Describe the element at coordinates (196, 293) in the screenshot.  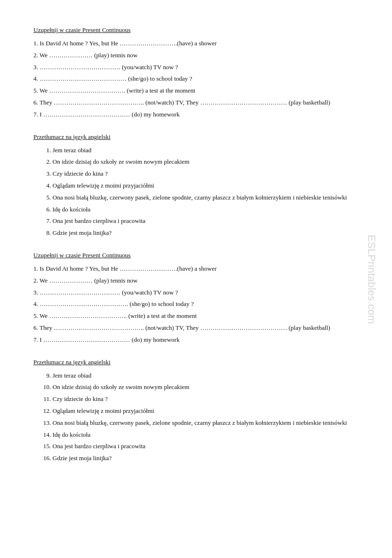
I see `exercise-3-item-3: 3. ………………………………… (you/watch) TV now ?` at that location.